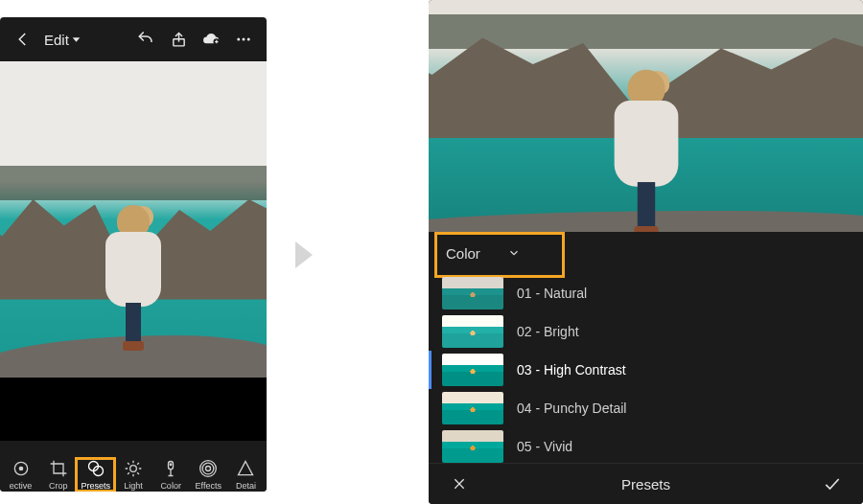 The width and height of the screenshot is (863, 504). What do you see at coordinates (646, 447) in the screenshot?
I see `preset-item: 05 - Vivid` at bounding box center [646, 447].